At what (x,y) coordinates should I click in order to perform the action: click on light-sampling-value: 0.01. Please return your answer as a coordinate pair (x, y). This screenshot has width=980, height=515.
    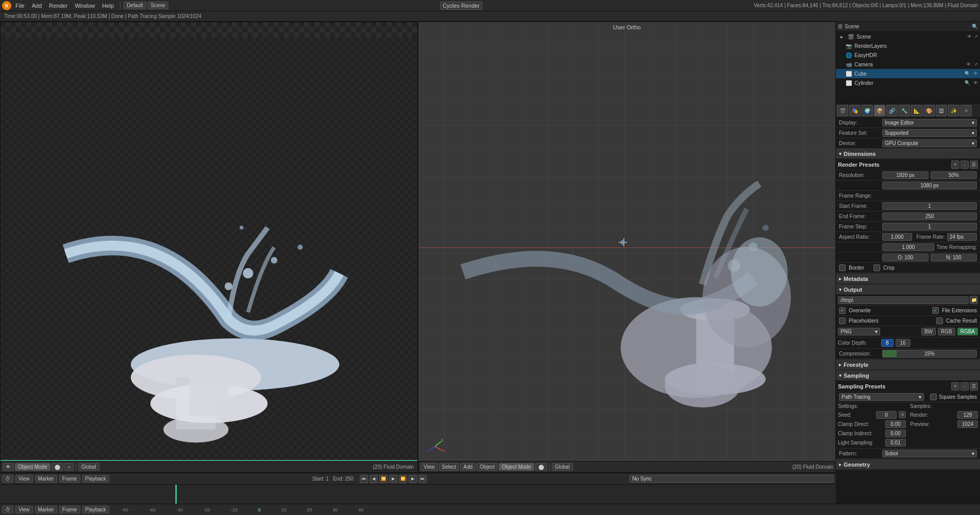
    Looking at the image, I should click on (896, 442).